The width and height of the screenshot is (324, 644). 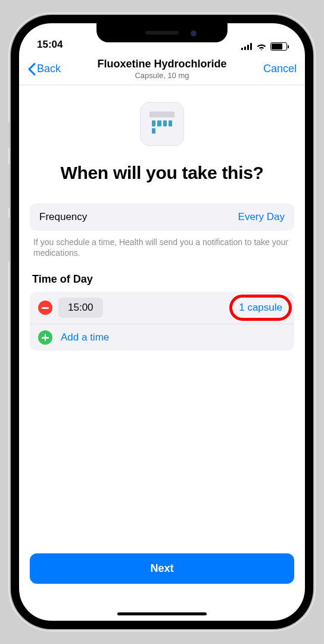 I want to click on battery-icon, so click(x=279, y=47).